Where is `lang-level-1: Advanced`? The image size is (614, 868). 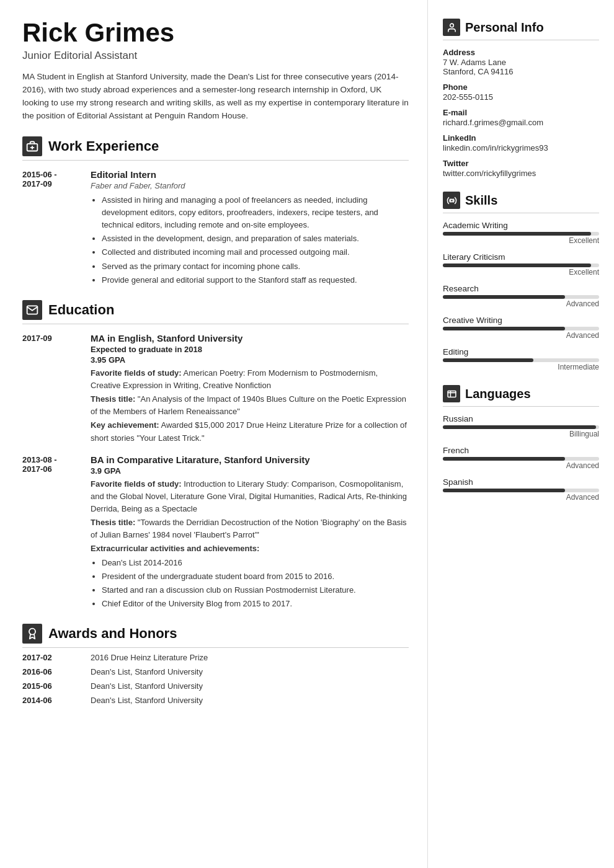 lang-level-1: Advanced is located at coordinates (521, 466).